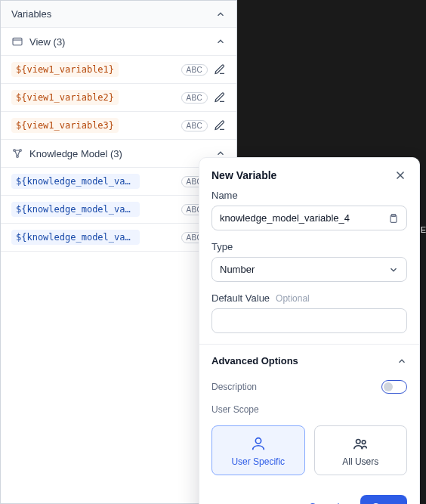  Describe the element at coordinates (394, 387) in the screenshot. I see `description-toggle` at that location.